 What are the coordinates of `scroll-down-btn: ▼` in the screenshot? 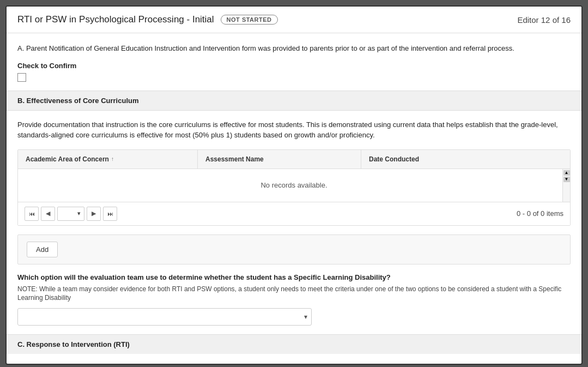 It's located at (567, 179).